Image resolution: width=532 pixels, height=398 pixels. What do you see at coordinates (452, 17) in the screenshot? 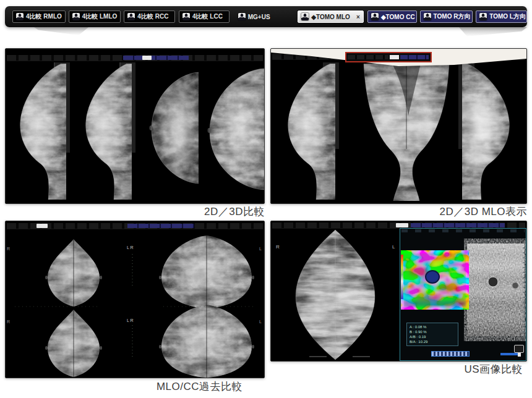
I see `tab-label: TOMO R方向` at bounding box center [452, 17].